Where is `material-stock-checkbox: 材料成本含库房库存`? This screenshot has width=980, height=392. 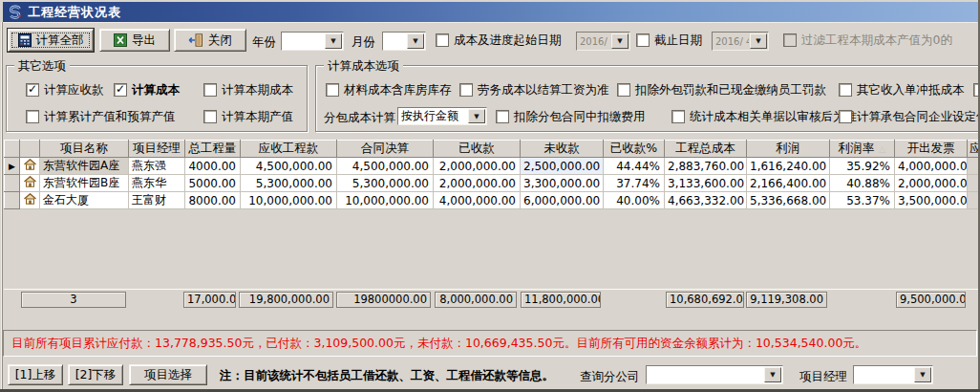
material-stock-checkbox: 材料成本含库房库存 is located at coordinates (389, 90).